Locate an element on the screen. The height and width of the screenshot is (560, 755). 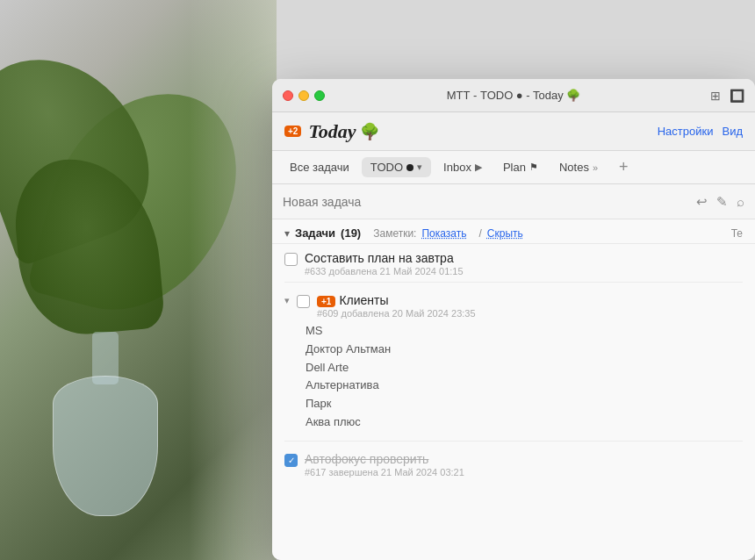
plan-flag-icon: ⚑ is located at coordinates (534, 167).